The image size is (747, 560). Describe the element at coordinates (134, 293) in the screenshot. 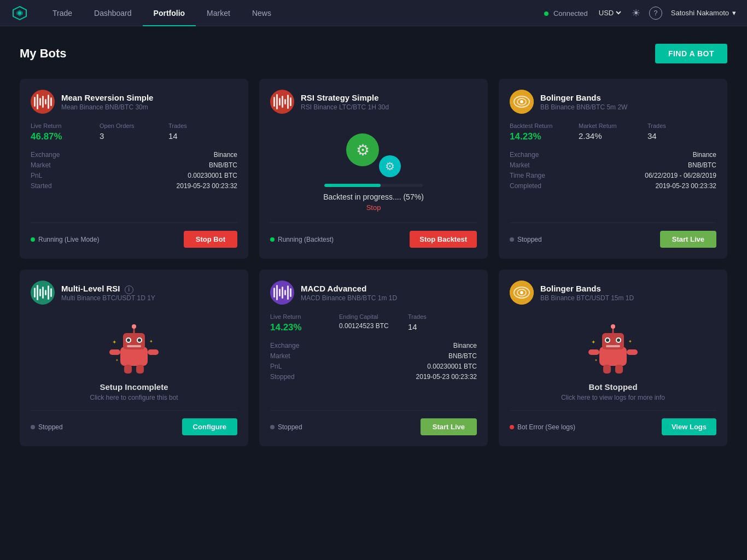

I see `bot-card-header: Multi-Level RSI i Multi Binance BTC/USDT…` at that location.